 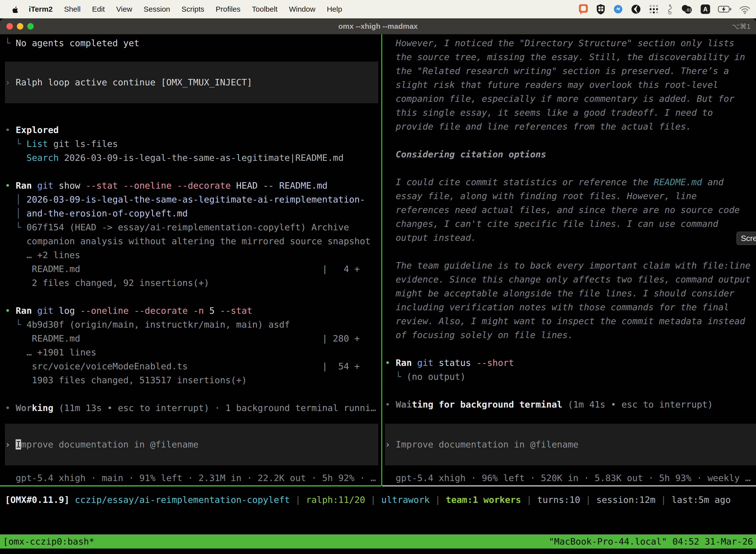 What do you see at coordinates (43, 408) in the screenshot?
I see `text-segment: king` at bounding box center [43, 408].